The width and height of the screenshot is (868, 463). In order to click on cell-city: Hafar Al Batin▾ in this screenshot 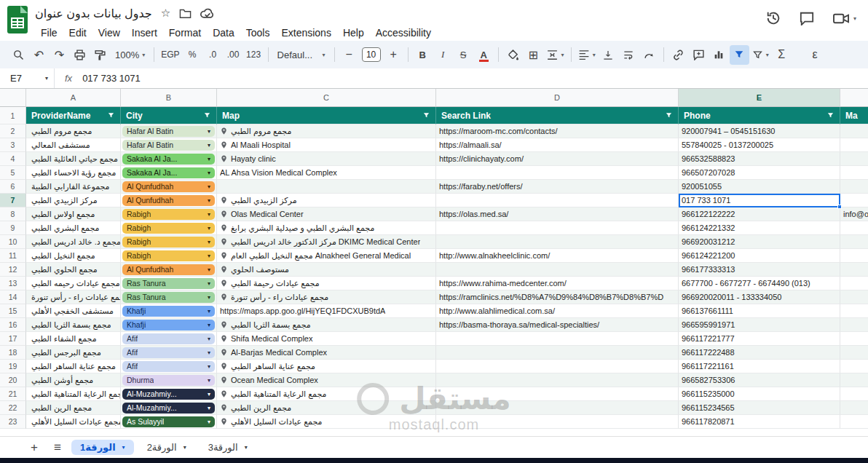, I will do `click(169, 146)`.